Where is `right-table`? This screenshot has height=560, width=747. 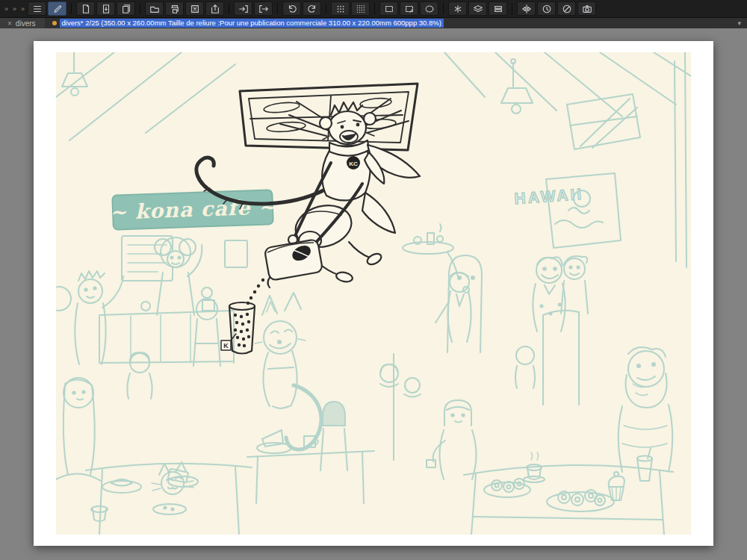 right-table is located at coordinates (568, 491).